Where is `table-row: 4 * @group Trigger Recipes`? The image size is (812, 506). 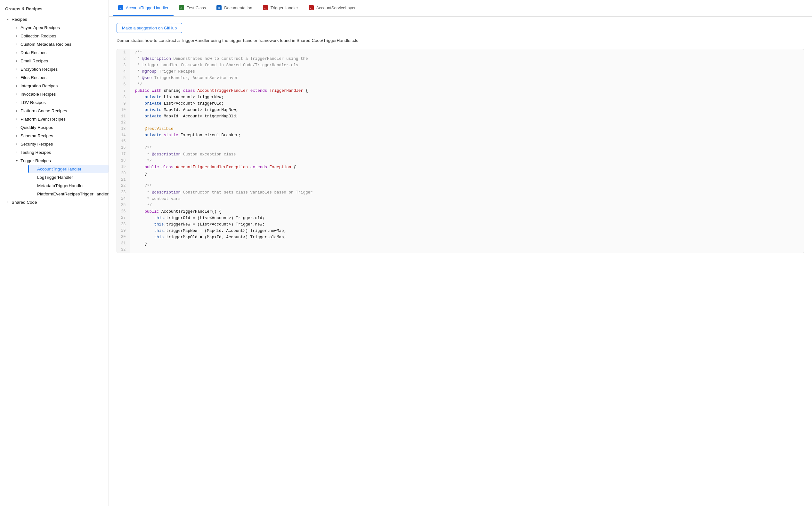 table-row: 4 * @group Trigger Recipes is located at coordinates (460, 72).